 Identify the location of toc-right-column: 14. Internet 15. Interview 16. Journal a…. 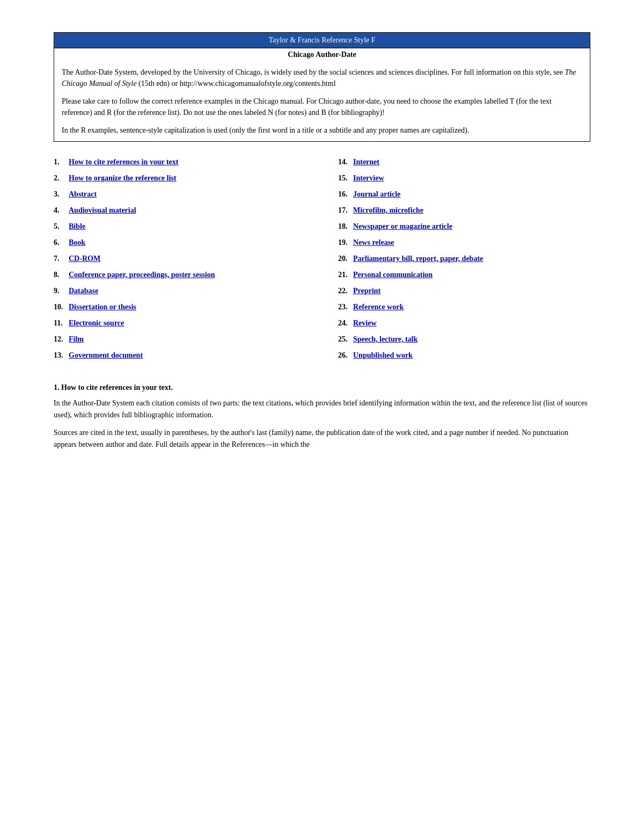
(459, 263).